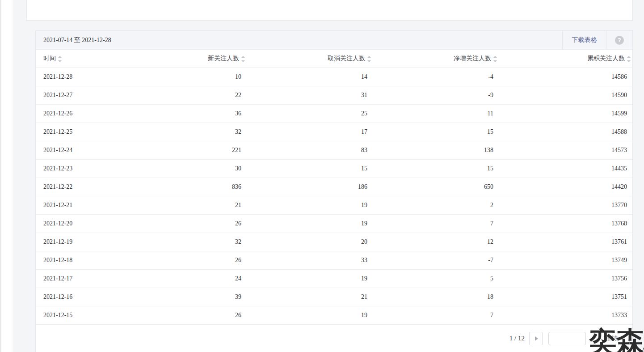  Describe the element at coordinates (334, 77) in the screenshot. I see `table-row: 2021-12-281014-414586` at that location.